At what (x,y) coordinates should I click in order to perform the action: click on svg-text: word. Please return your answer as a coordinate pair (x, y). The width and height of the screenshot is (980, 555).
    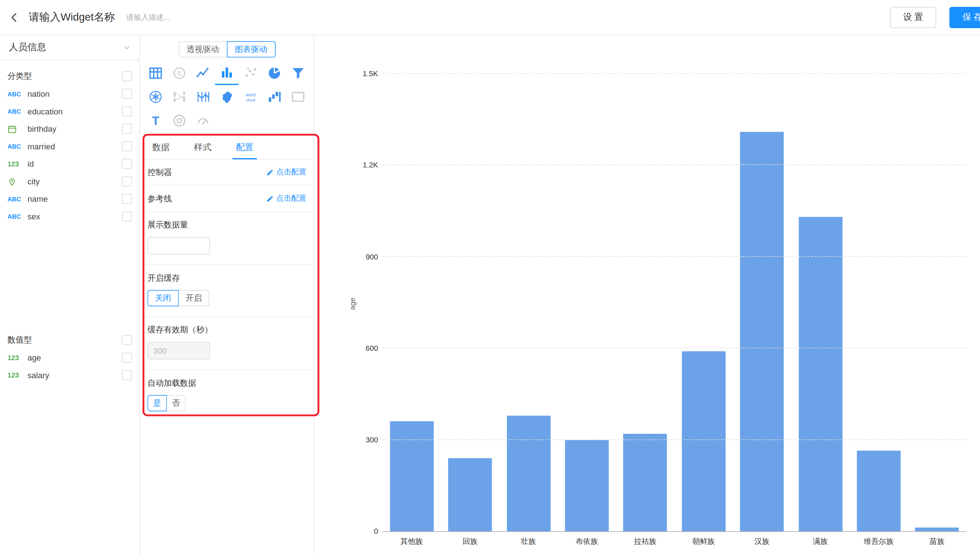
    Looking at the image, I should click on (250, 95).